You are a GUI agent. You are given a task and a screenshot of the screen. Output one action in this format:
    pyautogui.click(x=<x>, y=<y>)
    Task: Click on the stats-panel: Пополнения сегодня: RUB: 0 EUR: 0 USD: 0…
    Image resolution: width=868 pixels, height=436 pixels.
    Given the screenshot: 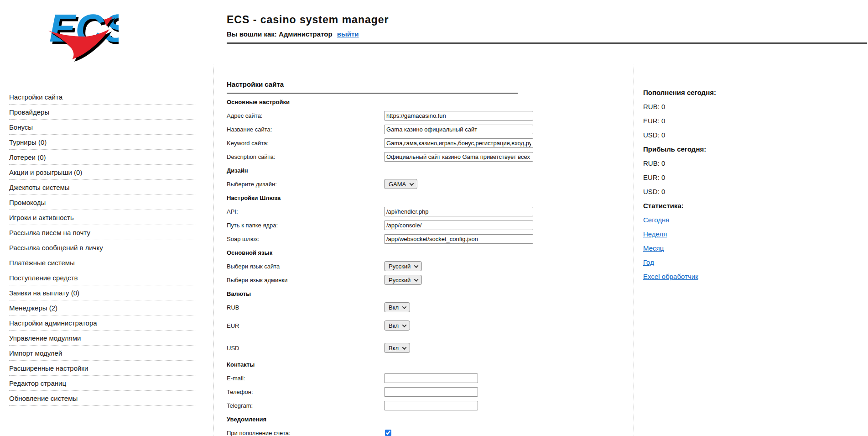 What is the action you would take?
    pyautogui.click(x=753, y=184)
    